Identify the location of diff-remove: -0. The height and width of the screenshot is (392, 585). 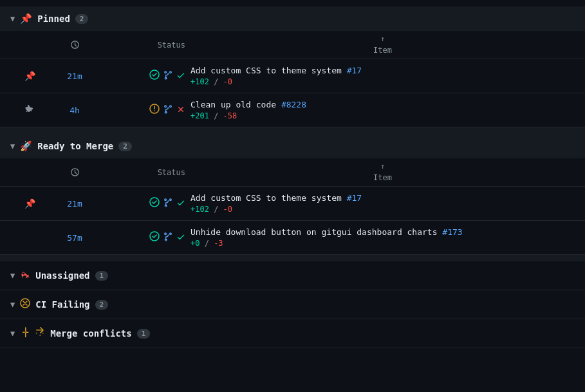
(228, 209).